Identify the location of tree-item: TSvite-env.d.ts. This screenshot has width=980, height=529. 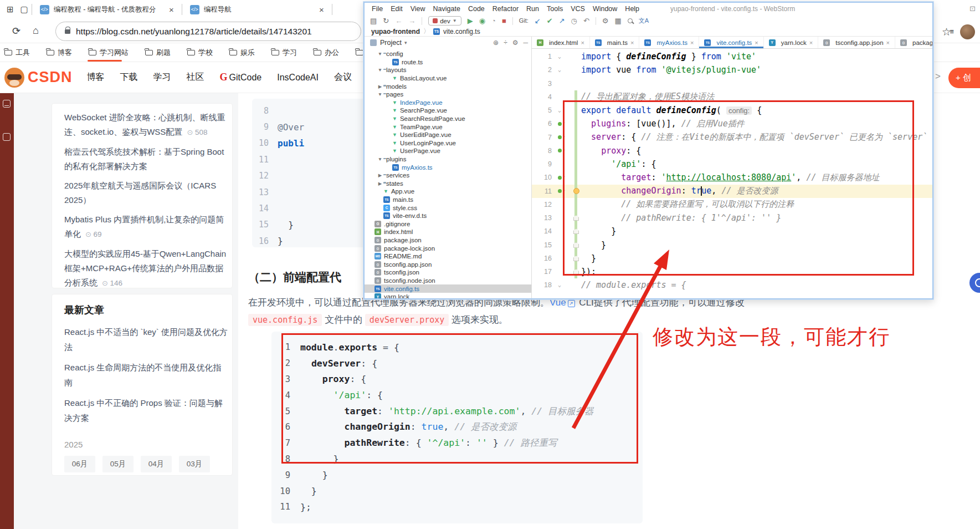
(448, 216).